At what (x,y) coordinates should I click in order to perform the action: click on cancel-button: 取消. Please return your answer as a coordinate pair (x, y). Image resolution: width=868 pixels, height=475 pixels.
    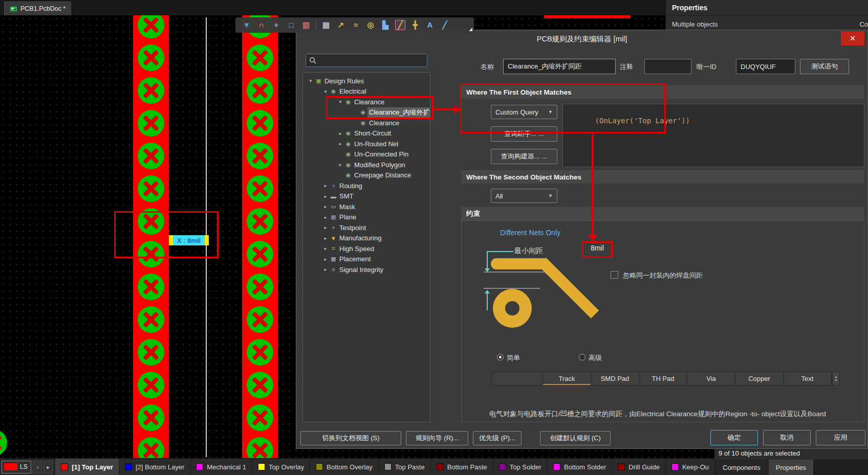
    Looking at the image, I should click on (787, 438).